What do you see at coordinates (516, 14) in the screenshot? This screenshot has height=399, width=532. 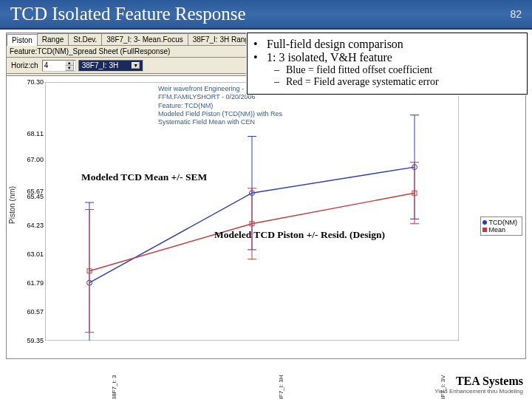 I see `page-number: 82` at bounding box center [516, 14].